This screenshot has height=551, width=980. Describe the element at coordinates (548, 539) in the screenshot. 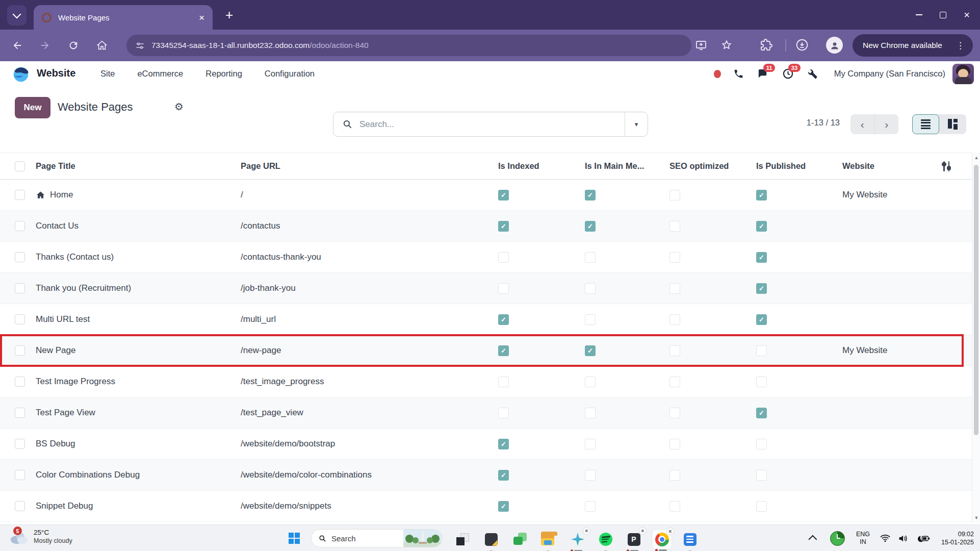

I see `taskbar-app-file-explorer` at that location.